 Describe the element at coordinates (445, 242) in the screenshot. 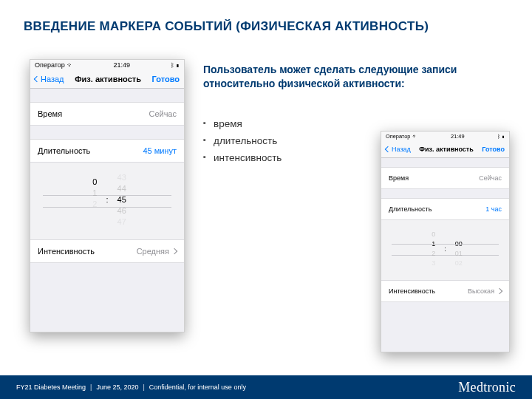

I see `phone-mockup-small: Операторᯤ 21:49 ᛒ ▮ Назад Физ. активност…` at that location.